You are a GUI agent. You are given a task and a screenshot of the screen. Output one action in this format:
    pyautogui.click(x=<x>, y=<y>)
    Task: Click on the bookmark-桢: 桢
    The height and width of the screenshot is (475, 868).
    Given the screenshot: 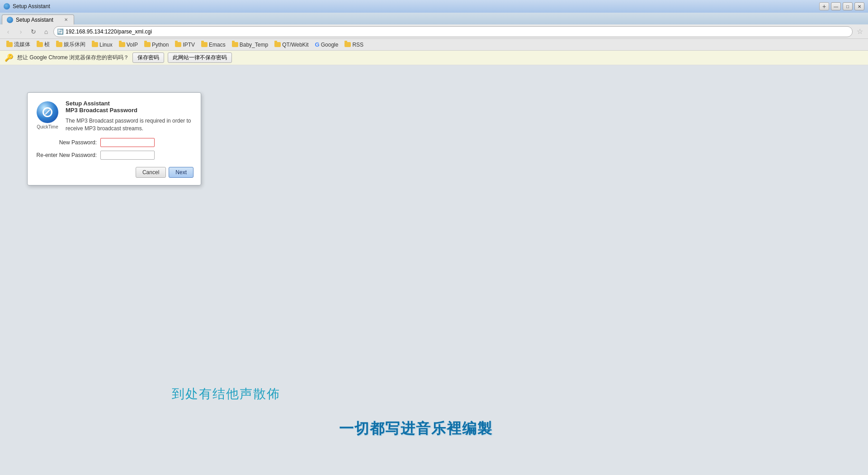 What is the action you would take?
    pyautogui.click(x=43, y=45)
    